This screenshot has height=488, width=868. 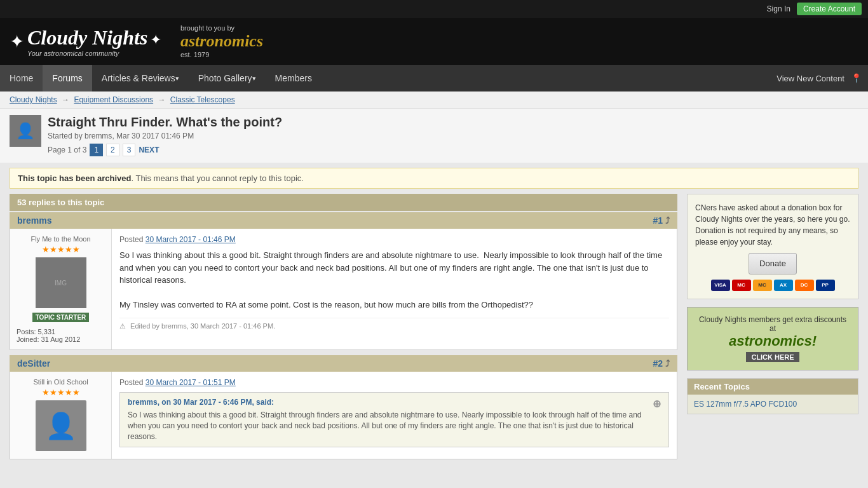 I want to click on breadcrumb-equipment: Equipment Discussions, so click(x=113, y=100).